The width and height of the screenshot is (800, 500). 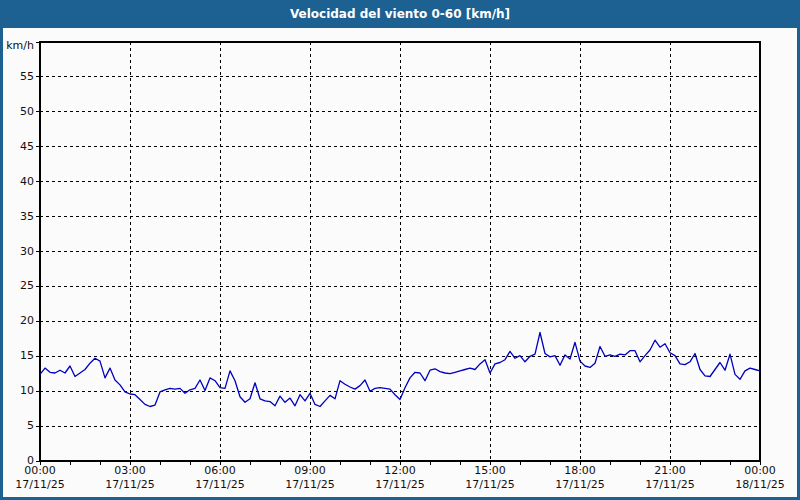 I want to click on x-axis-date: 18/11/25, so click(x=760, y=485).